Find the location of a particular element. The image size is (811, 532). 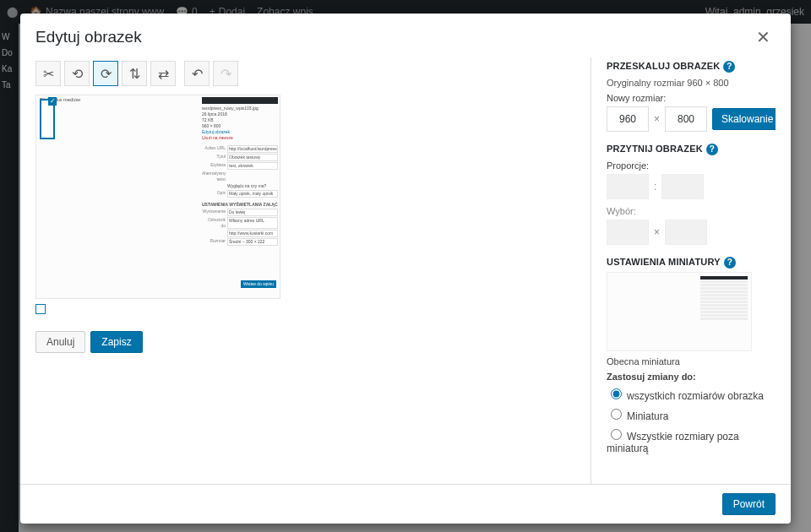

image-preview: Biblioteka mediów ✓ wordpress_nowy_wpis1… is located at coordinates (158, 197).